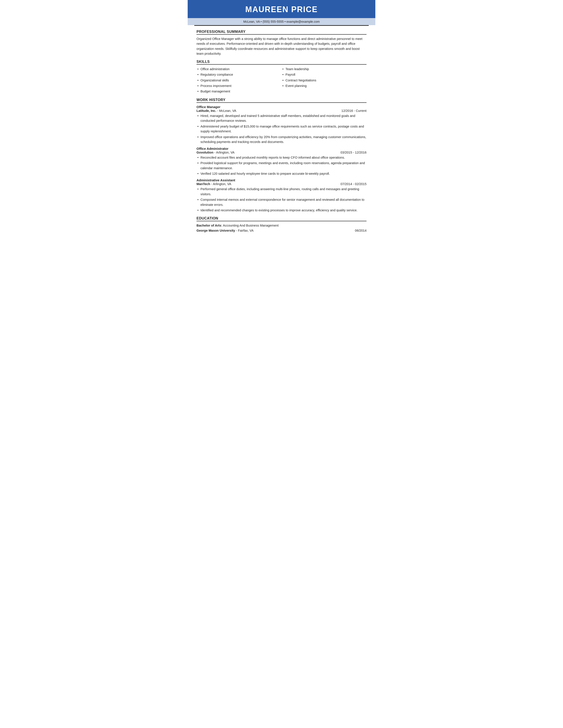 This screenshot has height=728, width=563. Describe the element at coordinates (324, 86) in the screenshot. I see `list-item: Event planning` at that location.